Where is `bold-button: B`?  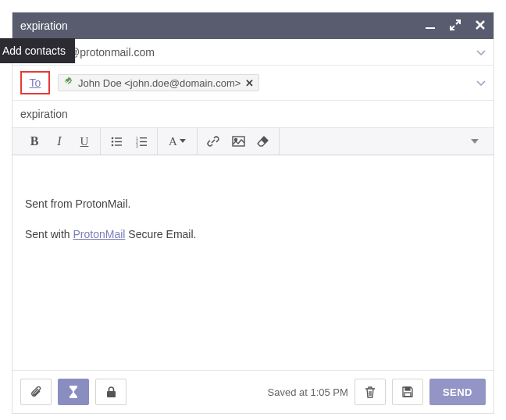
bold-button: B is located at coordinates (34, 141).